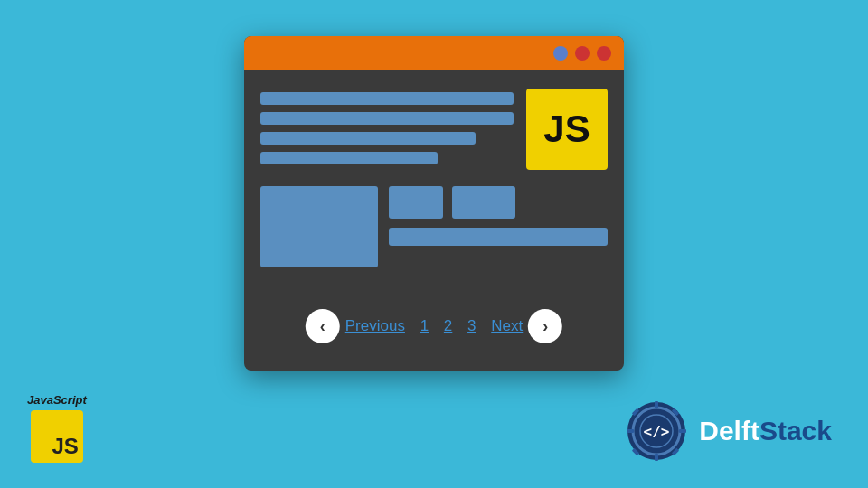 The height and width of the screenshot is (488, 868). What do you see at coordinates (425, 326) in the screenshot?
I see `page-1-link: 1` at bounding box center [425, 326].